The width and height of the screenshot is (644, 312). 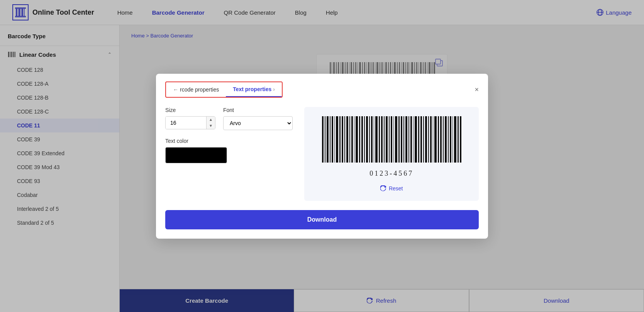 I want to click on barcode-preview: 0123-4567, so click(x=391, y=147).